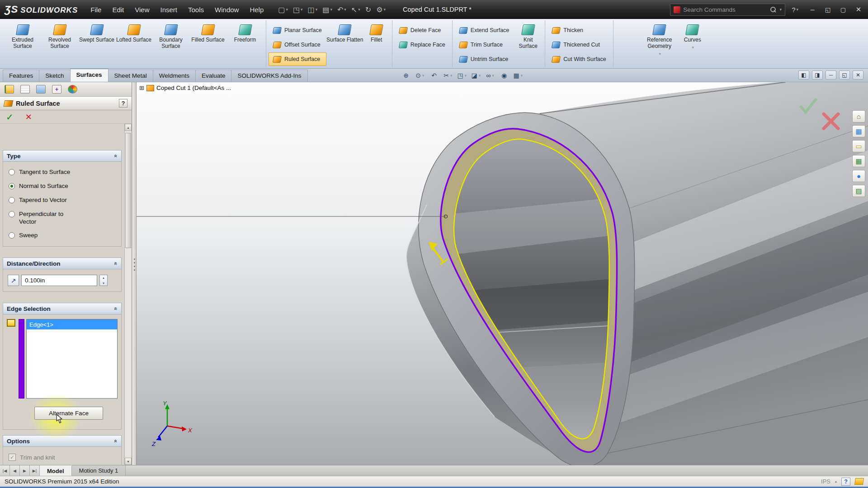  Describe the element at coordinates (859, 176) in the screenshot. I see `appearances-scenes-button: ●` at that location.